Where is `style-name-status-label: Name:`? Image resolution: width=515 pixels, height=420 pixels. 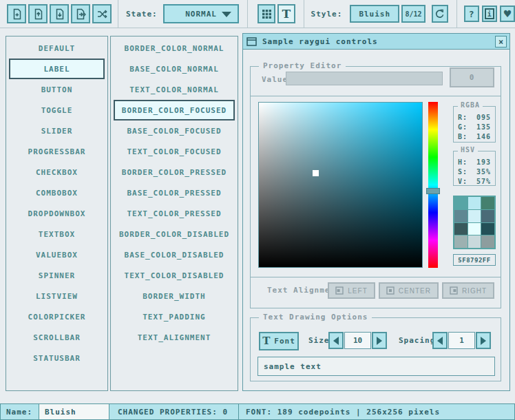
style-name-status-label: Name: is located at coordinates (19, 412).